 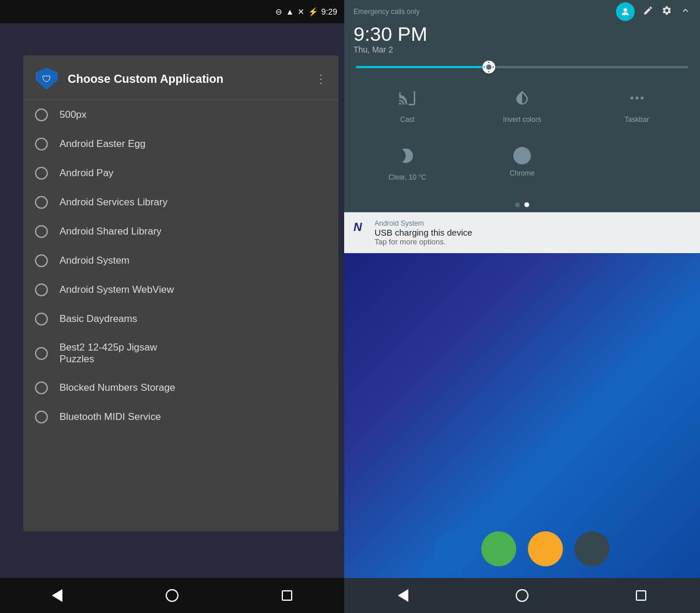 What do you see at coordinates (522, 41) in the screenshot?
I see `time-date-row: 9:30 PM Thu, Mar 2` at bounding box center [522, 41].